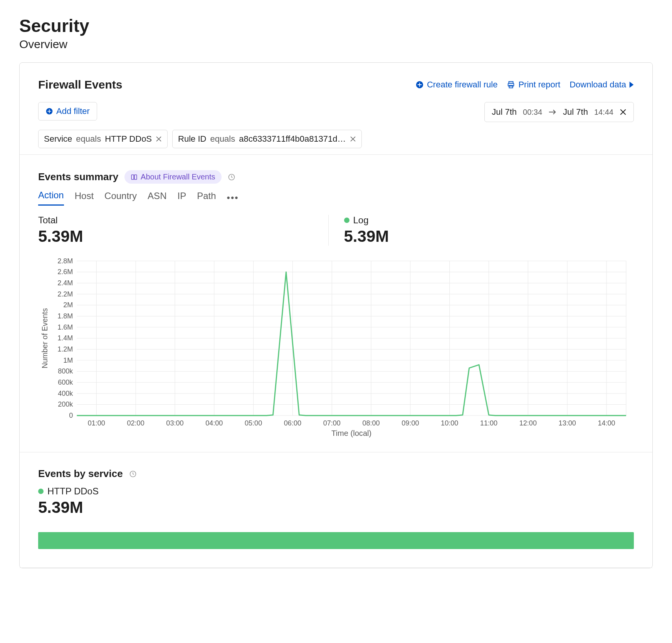  Describe the element at coordinates (482, 236) in the screenshot. I see `log-value: 5.39M` at that location.